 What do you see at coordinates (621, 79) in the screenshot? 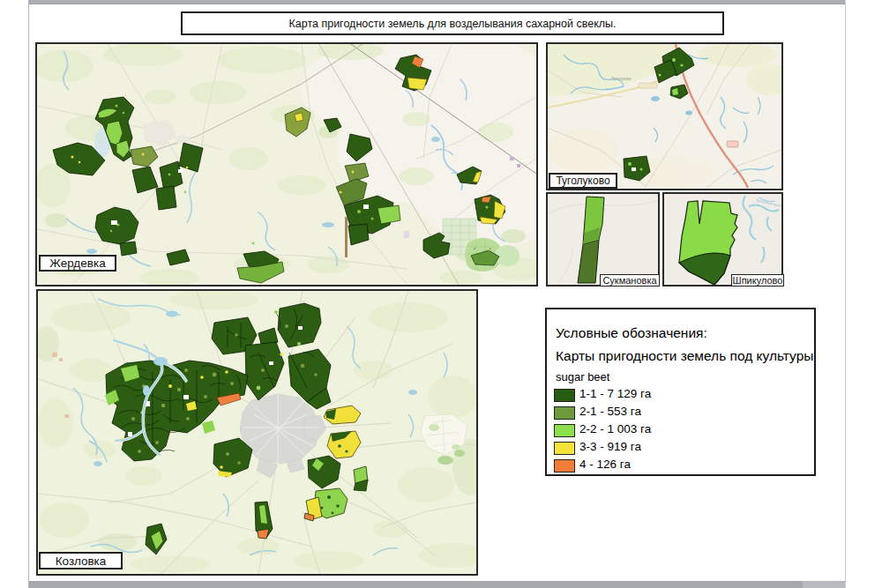
I see `svg-text: Туголуково` at bounding box center [621, 79].